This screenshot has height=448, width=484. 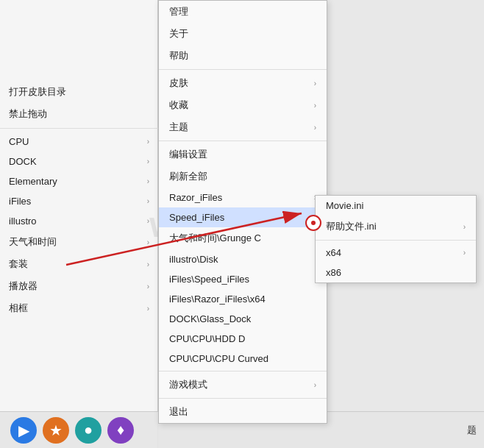 I want to click on submenu-label: x86, so click(x=334, y=272).